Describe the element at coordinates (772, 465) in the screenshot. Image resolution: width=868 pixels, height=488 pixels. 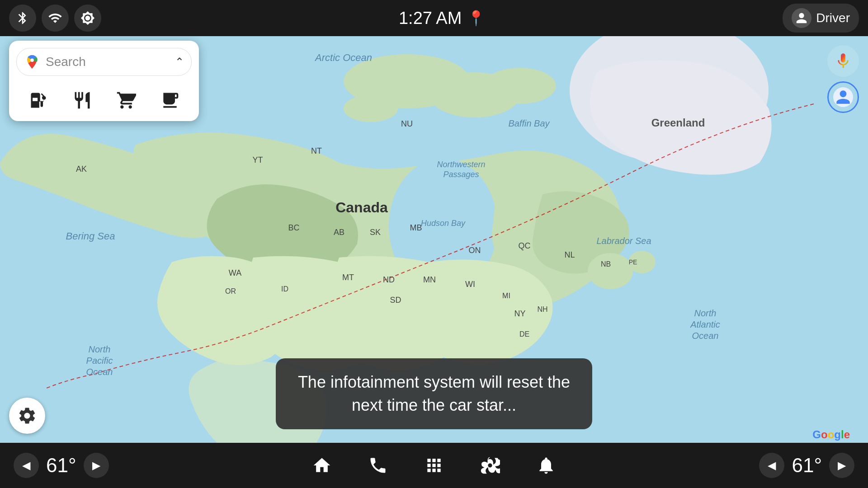
I see `arrow-left-icon-right: ◀` at that location.